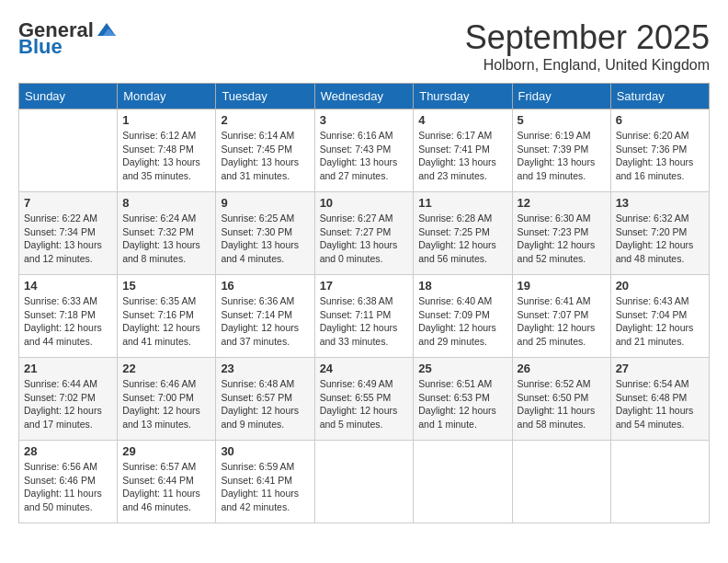 The width and height of the screenshot is (728, 563). I want to click on day-info: Sunrise: 6:30 AMSunset: 7:23 PMDaylight:…, so click(562, 239).